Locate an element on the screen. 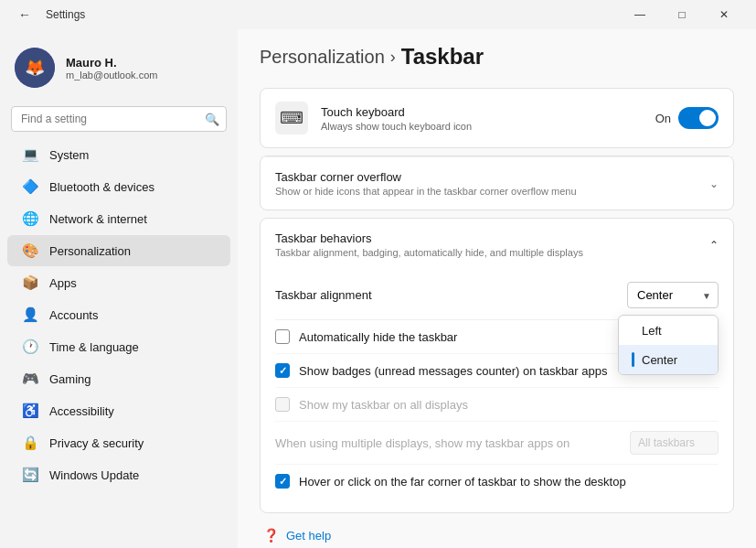 This screenshot has height=548, width=756. all-displays-row: Show my taskbar on all displays is located at coordinates (497, 404).